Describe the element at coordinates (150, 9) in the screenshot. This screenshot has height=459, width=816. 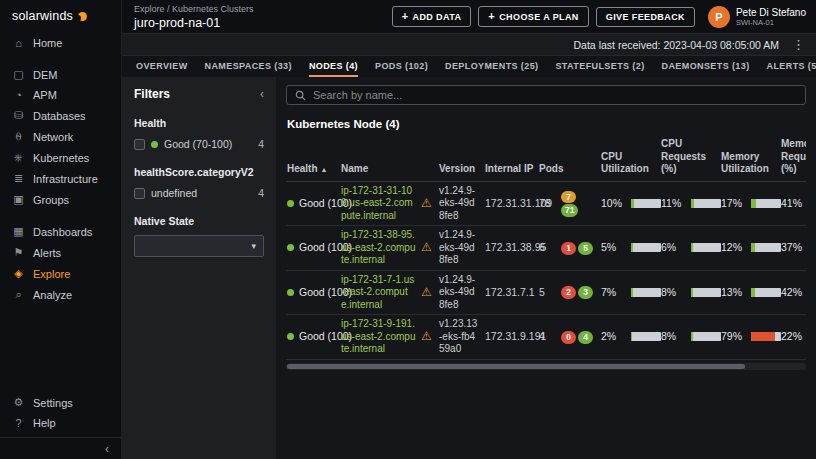
I see `breadcrumb-explore-link: Explore` at that location.